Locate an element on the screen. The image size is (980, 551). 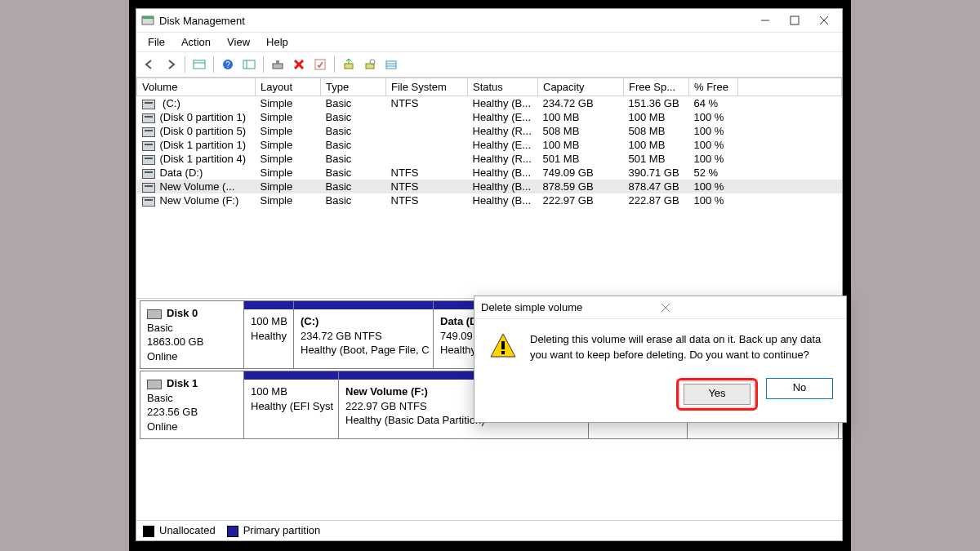
volume-row: New Volume (F:)SimpleBasicNTFSHealthy (B… is located at coordinates (490, 201).